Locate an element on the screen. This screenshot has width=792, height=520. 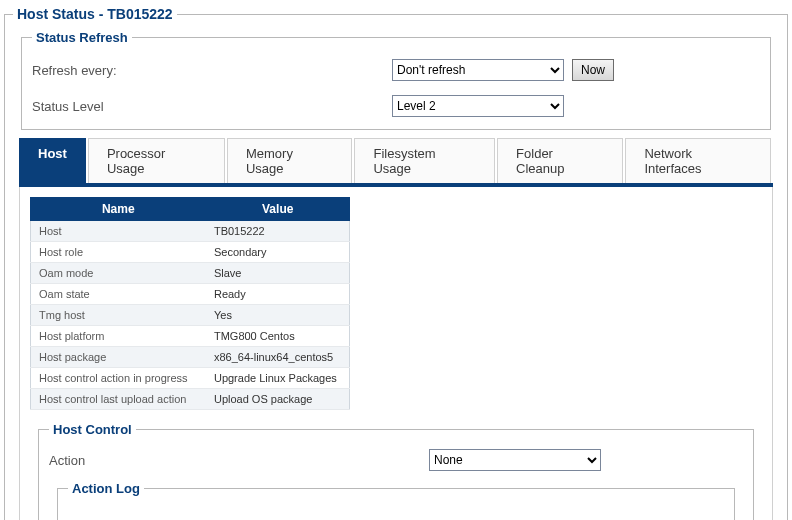
table-header-row: Name Value is located at coordinates (190, 210).